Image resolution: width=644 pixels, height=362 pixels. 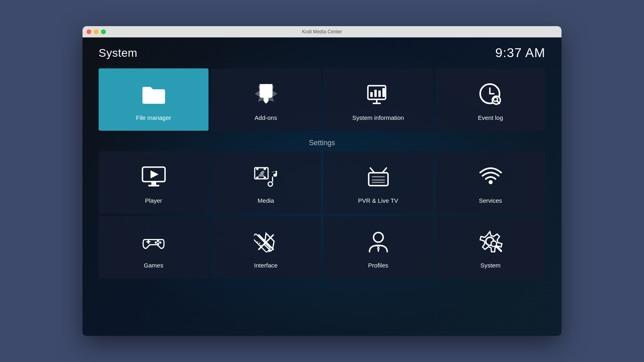 I want to click on eventlog-icon, so click(x=491, y=95).